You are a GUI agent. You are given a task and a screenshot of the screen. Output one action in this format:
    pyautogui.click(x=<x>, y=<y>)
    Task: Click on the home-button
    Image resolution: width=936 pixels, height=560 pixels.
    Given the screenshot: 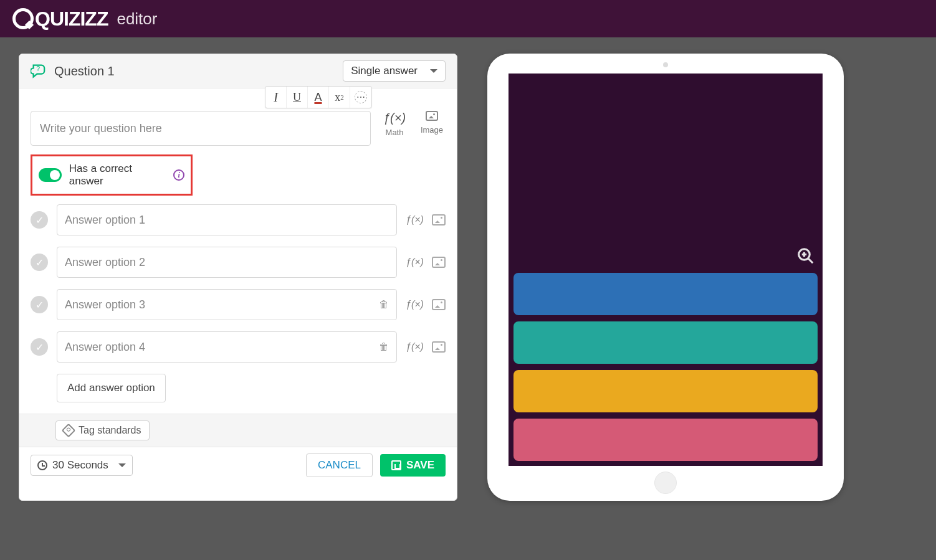 What is the action you would take?
    pyautogui.click(x=666, y=483)
    